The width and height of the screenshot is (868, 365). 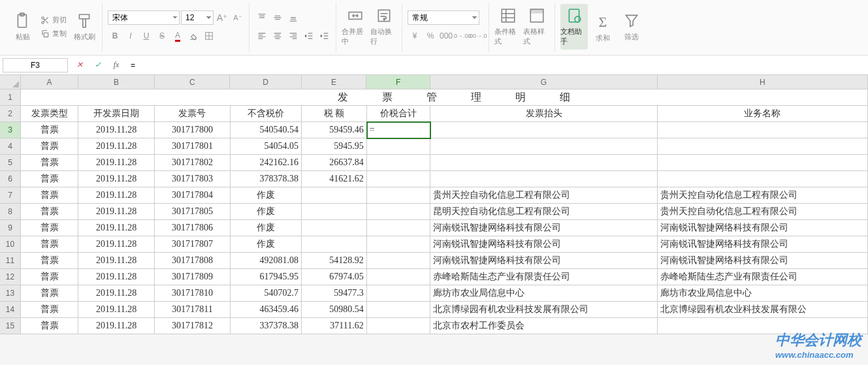 What do you see at coordinates (266, 146) in the screenshot?
I see `data-cell: 54054.05` at bounding box center [266, 146].